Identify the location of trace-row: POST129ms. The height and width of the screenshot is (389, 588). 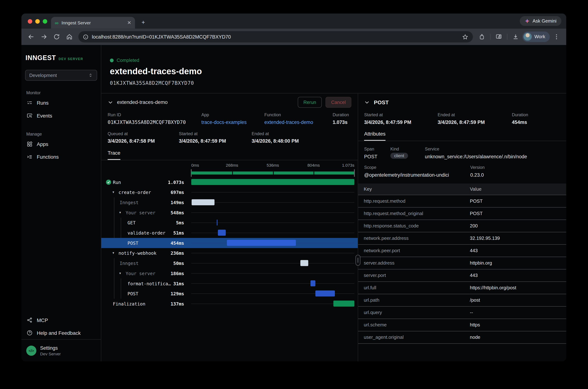
(230, 294).